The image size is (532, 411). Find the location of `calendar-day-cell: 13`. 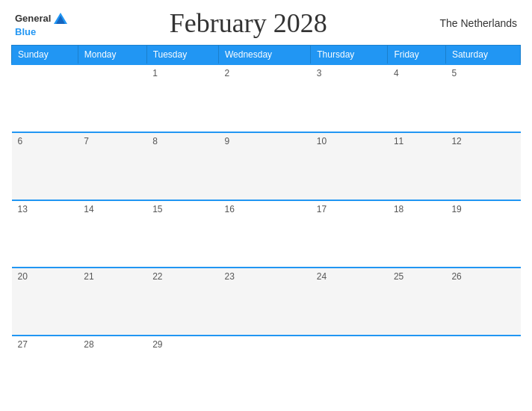

calendar-day-cell: 13 is located at coordinates (45, 235).